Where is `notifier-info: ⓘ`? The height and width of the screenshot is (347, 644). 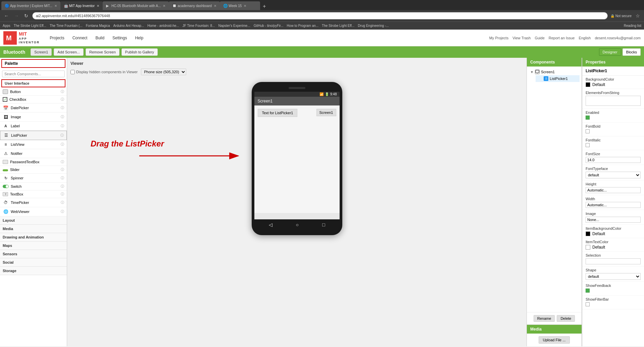
notifier-info: ⓘ is located at coordinates (62, 154).